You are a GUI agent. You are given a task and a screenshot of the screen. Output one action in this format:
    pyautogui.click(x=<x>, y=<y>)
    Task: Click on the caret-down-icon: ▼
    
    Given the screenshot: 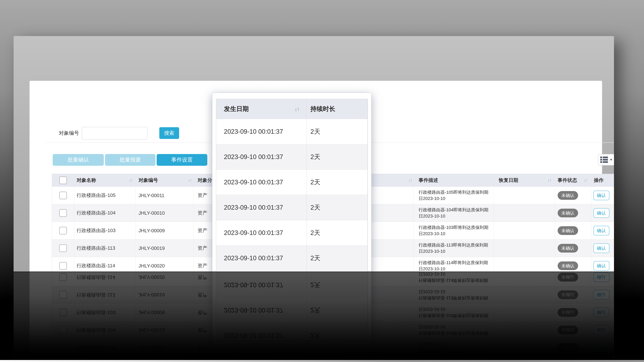 What is the action you would take?
    pyautogui.click(x=611, y=160)
    